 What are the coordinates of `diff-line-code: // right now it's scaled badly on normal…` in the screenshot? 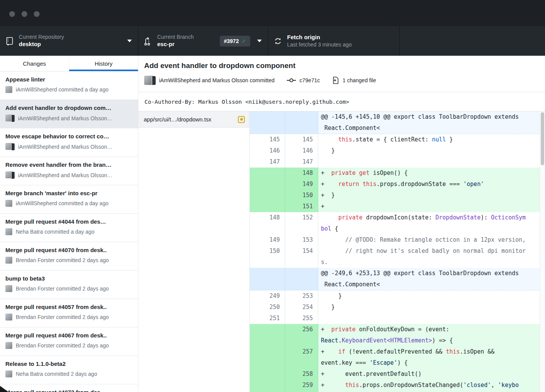 It's located at (429, 257).